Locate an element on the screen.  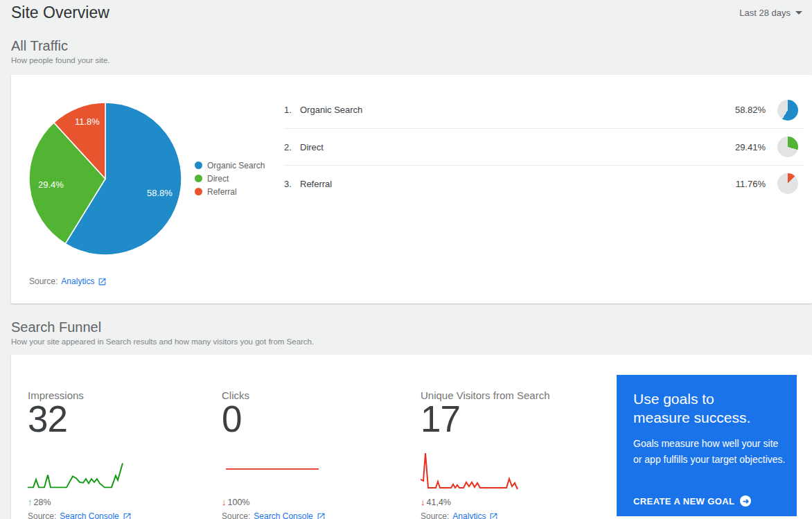
legend-dot-organic-search-icon is located at coordinates (198, 165).